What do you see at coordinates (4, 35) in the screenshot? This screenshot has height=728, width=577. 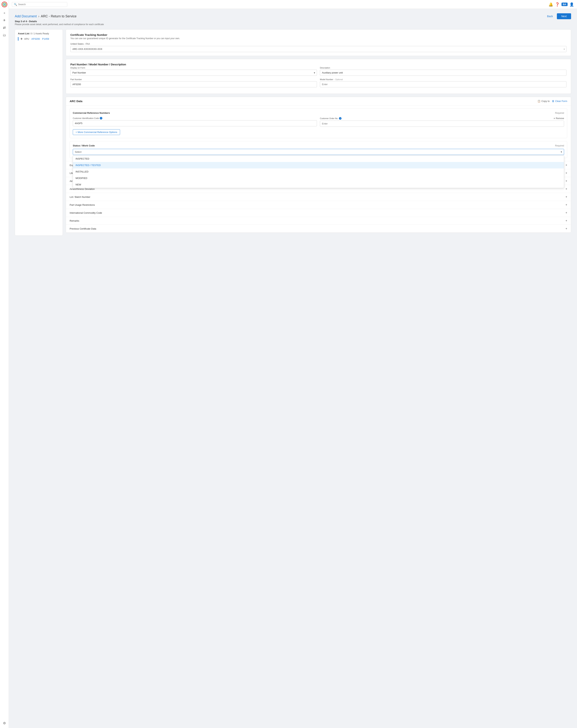 I see `folder-icon: 🗂` at bounding box center [4, 35].